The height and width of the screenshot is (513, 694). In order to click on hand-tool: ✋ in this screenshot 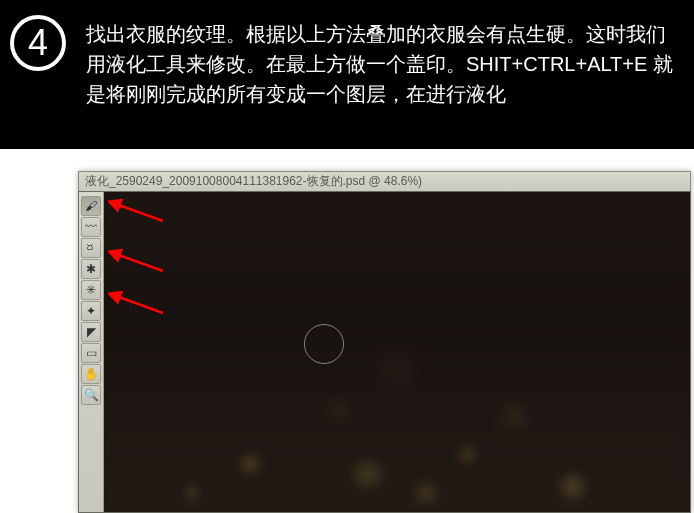, I will do `click(91, 374)`.